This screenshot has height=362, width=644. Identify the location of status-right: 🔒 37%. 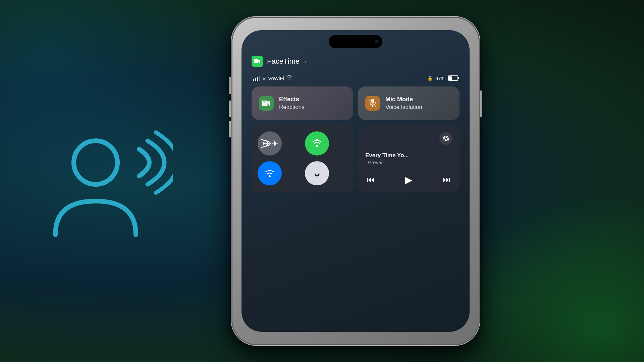
(443, 78).